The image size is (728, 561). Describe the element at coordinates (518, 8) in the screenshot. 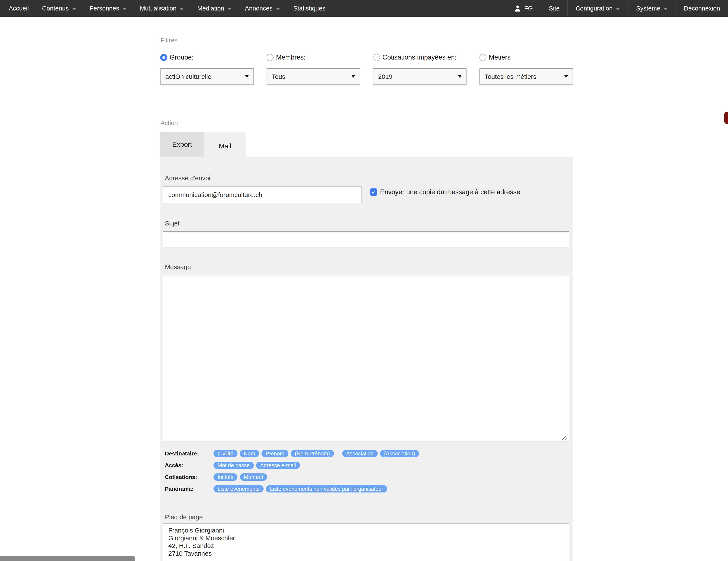

I see `person-icon` at that location.